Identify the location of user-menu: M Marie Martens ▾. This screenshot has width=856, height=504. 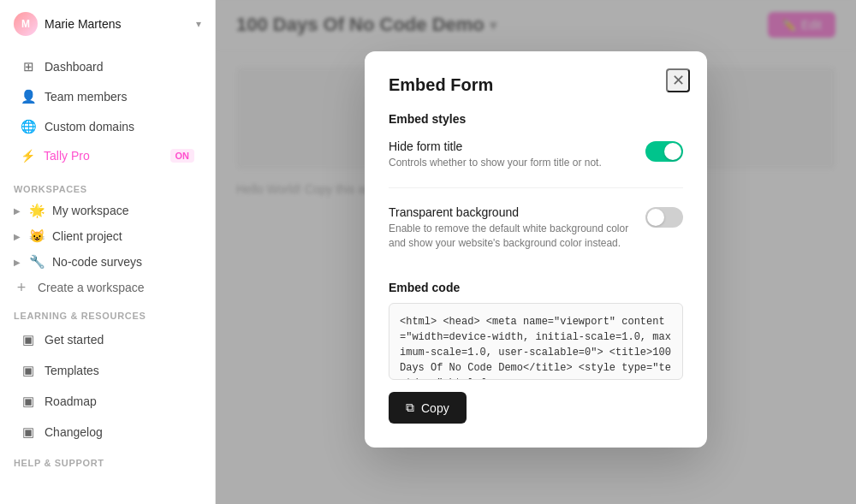
(108, 24).